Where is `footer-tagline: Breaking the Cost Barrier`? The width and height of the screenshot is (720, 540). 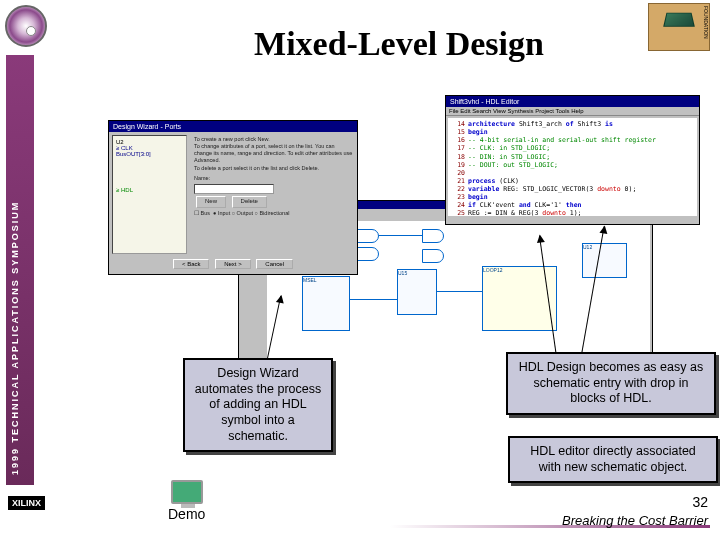 footer-tagline: Breaking the Cost Barrier is located at coordinates (635, 520).